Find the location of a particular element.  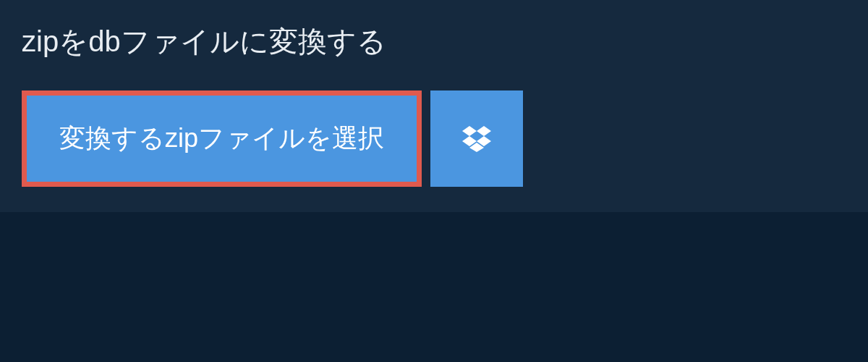

dropbox-icon is located at coordinates (477, 139).